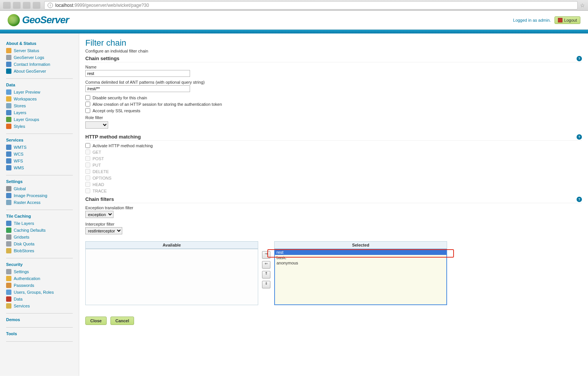 This screenshot has height=382, width=588. I want to click on nav-item-image-processing: Image Processing, so click(40, 196).